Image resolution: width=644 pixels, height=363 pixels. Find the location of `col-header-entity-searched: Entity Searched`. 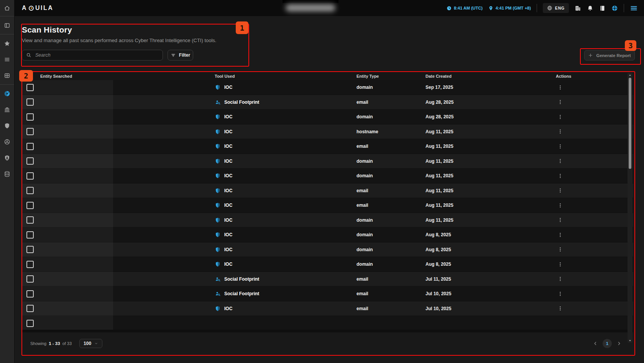

col-header-entity-searched: Entity Searched is located at coordinates (127, 76).